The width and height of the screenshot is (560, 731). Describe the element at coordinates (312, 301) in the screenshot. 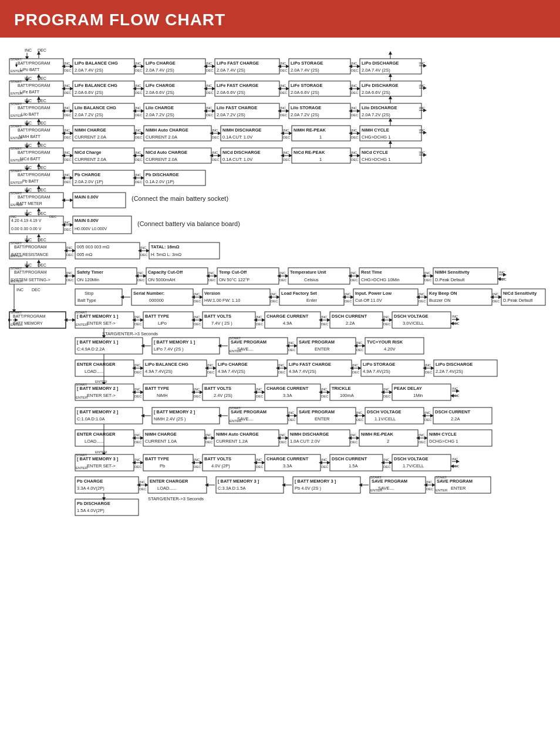

I see `svg-text: Enter` at that location.